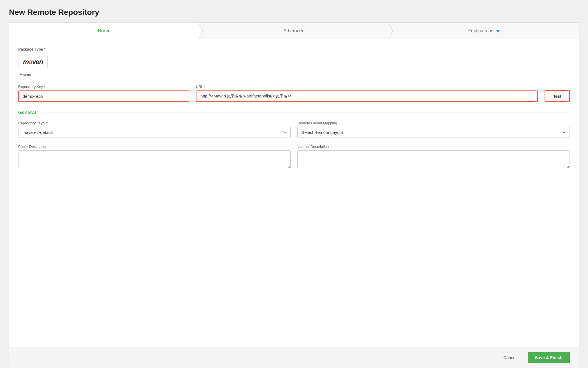 The height and width of the screenshot is (368, 588). I want to click on layout-row: Repository Layout maven-2-default Remote…, so click(294, 129).